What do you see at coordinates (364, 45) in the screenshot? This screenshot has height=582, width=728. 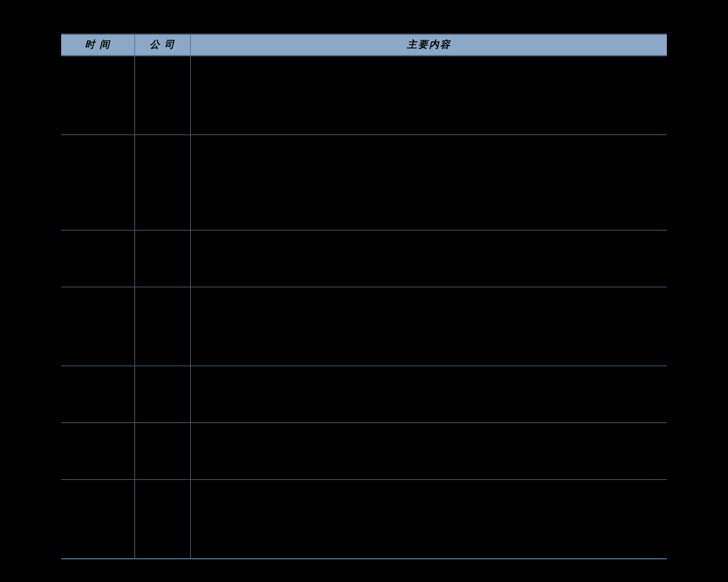 I see `table-header-row: 时 间 公 司 主要内容` at bounding box center [364, 45].